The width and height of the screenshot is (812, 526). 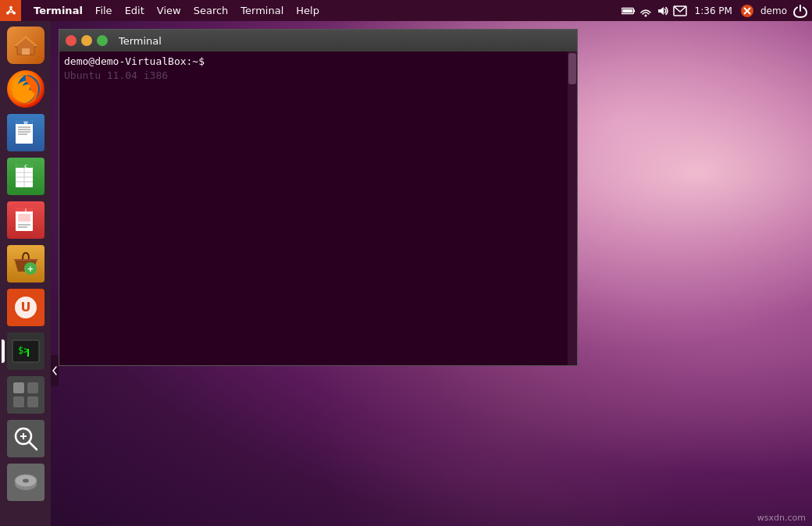 What do you see at coordinates (262, 11) in the screenshot?
I see `menu-terminal-2: Terminal` at bounding box center [262, 11].